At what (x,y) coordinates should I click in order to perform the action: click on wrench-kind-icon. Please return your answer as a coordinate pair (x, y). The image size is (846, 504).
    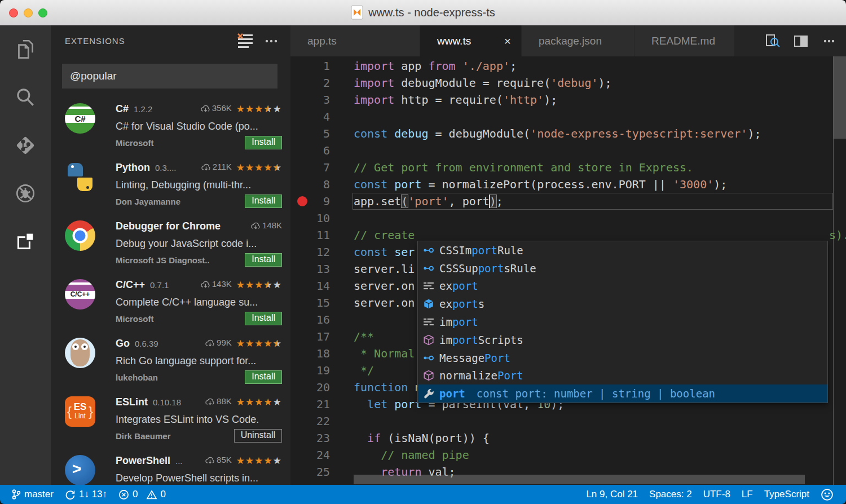
    Looking at the image, I should click on (429, 394).